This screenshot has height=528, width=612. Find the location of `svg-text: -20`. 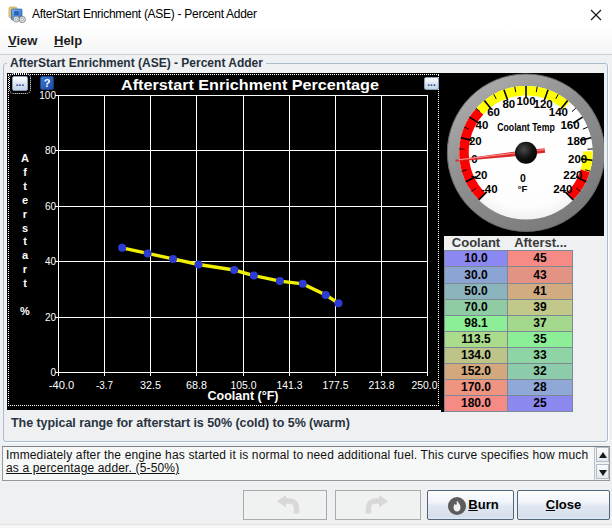

svg-text: -20 is located at coordinates (480, 175).